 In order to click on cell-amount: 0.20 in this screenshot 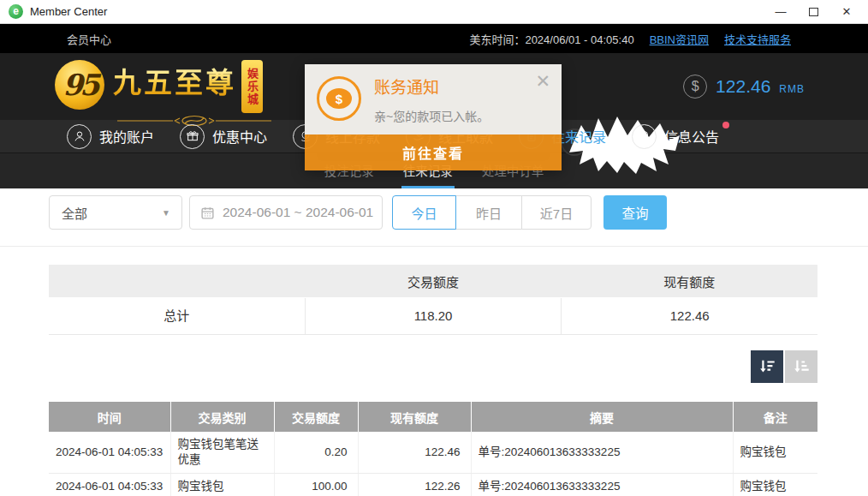, I will do `click(316, 452)`.